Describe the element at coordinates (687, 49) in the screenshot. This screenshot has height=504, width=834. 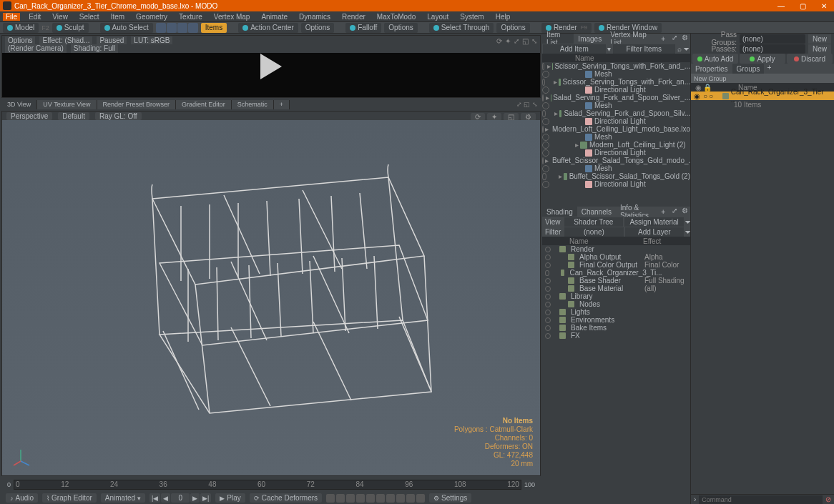
I see `filter-icon: ⏷` at that location.